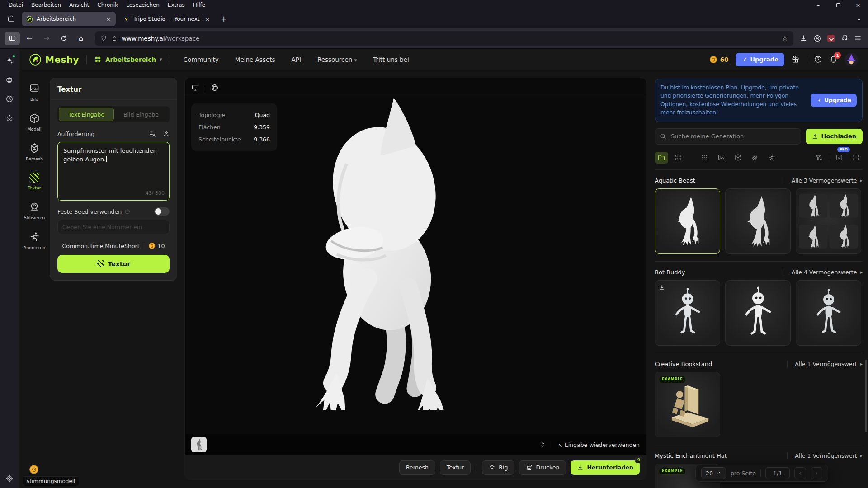 The image size is (868, 488). Describe the element at coordinates (128, 60) in the screenshot. I see `workspace-switcher: Arbeitsbereich ▾` at that location.